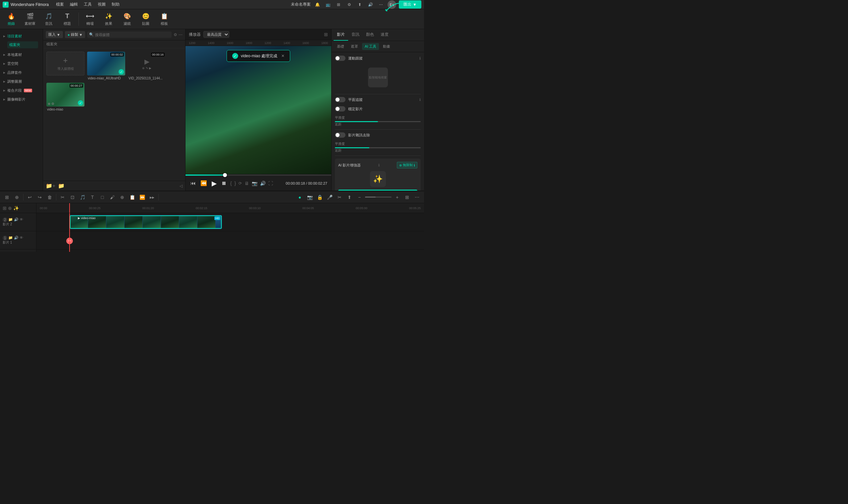 The height and width of the screenshot is (504, 848). I want to click on filter-icon-btn: ⚙, so click(175, 35).